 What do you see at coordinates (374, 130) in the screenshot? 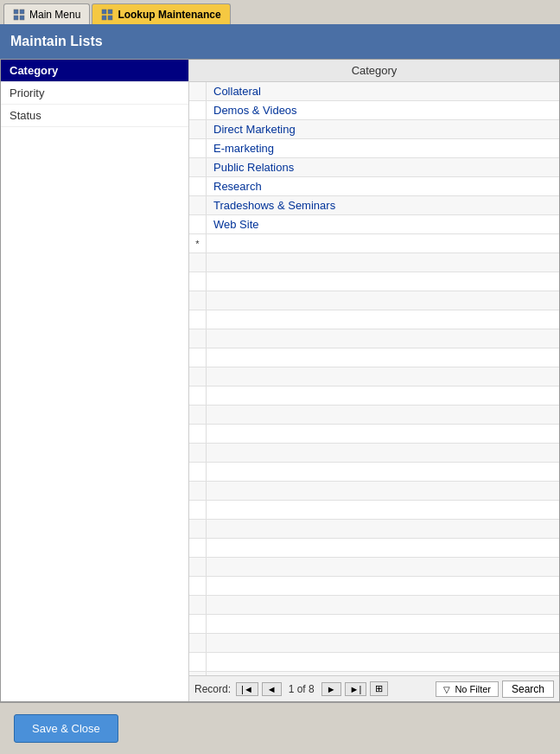
I see `table-row: Direct Marketing` at bounding box center [374, 130].